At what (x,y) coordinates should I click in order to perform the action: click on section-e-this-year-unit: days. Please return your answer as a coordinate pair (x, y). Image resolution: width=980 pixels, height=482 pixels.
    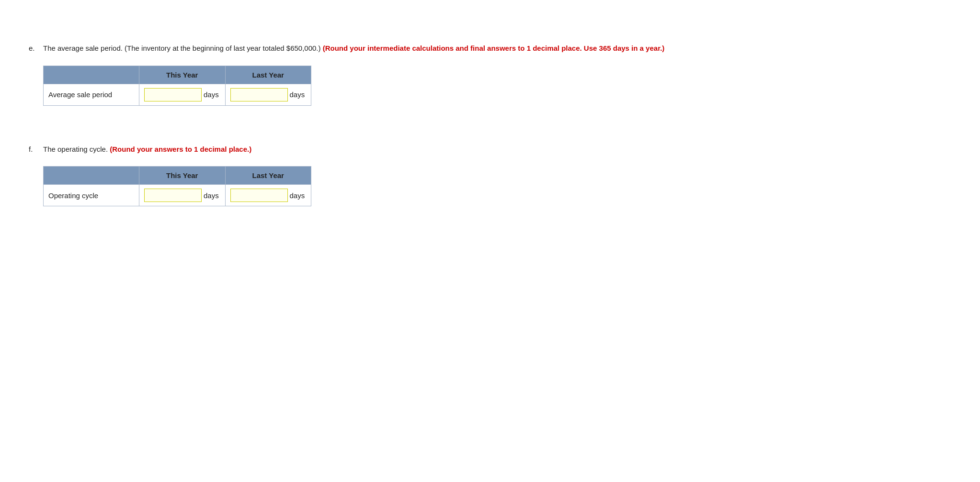
    Looking at the image, I should click on (211, 95).